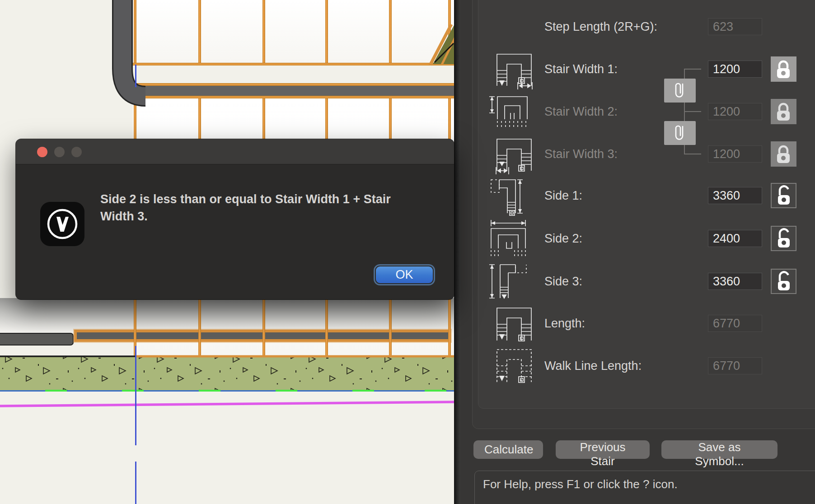  I want to click on stair-width-3-field, so click(735, 154).